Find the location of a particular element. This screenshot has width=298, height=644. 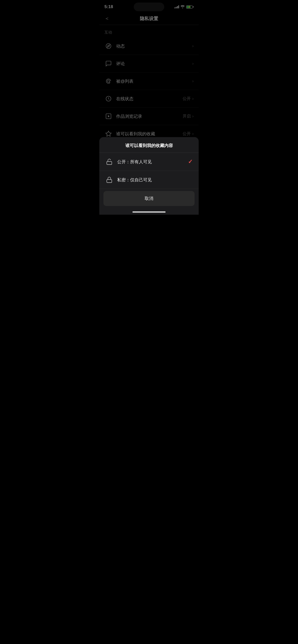

sheet-option-private: 私密：仅自己可见 is located at coordinates (149, 180).